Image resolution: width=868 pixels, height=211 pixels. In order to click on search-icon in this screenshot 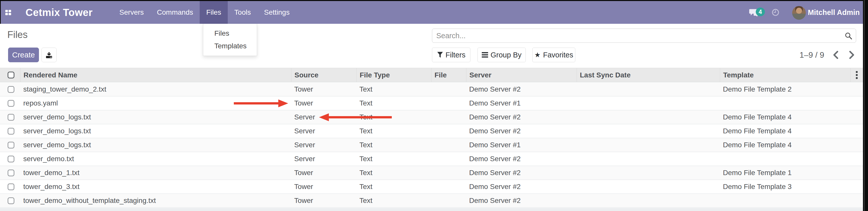, I will do `click(848, 36)`.